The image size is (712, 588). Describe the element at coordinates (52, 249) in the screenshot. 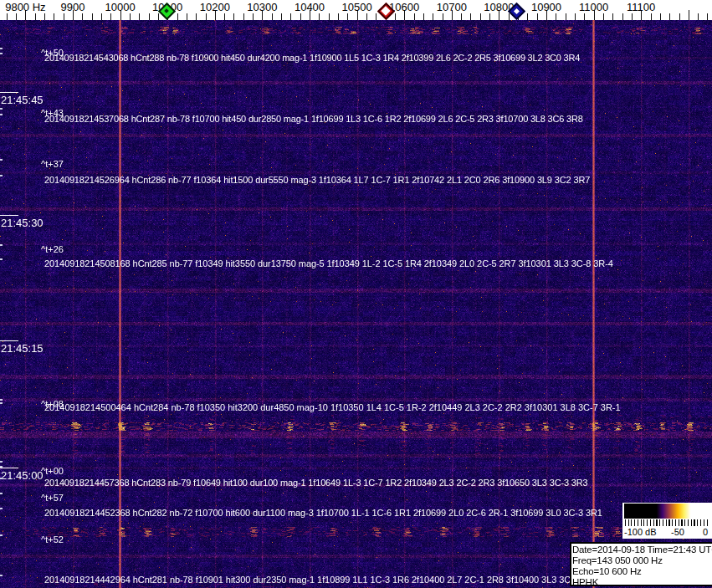

I see `detection-tag: ^t+26` at that location.